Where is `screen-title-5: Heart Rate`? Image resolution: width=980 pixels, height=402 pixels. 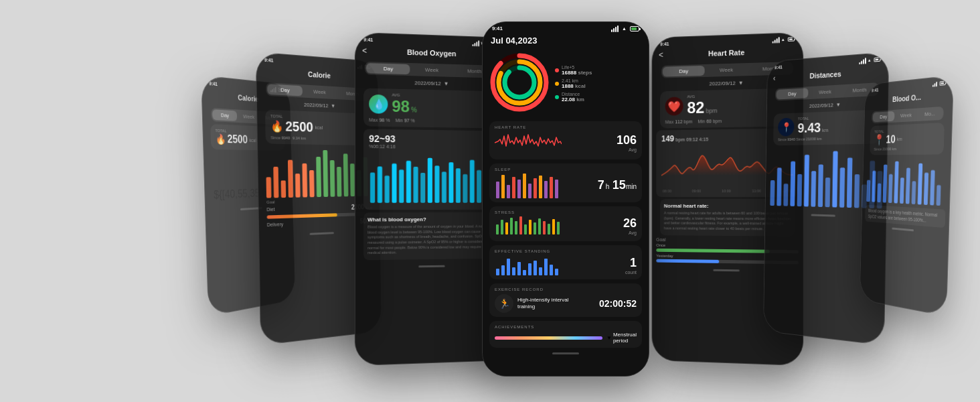
screen-title-5: Heart Rate is located at coordinates (726, 53).